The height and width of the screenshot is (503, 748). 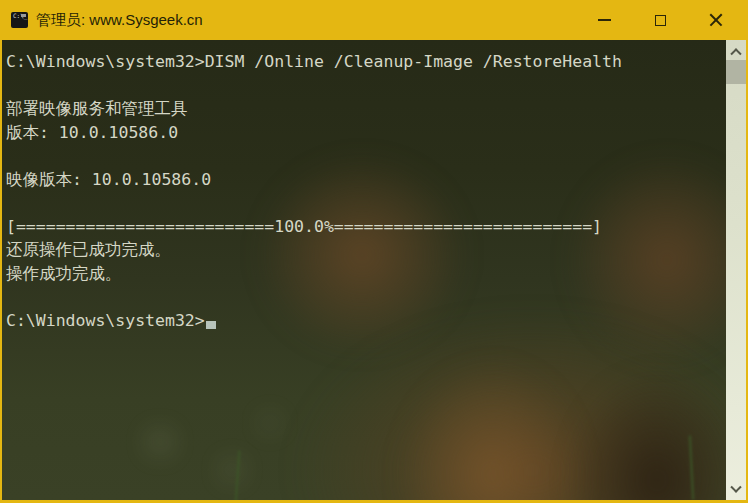 What do you see at coordinates (364, 227) in the screenshot?
I see `console-line-progress-bar: [==========================100.0%=======…` at bounding box center [364, 227].